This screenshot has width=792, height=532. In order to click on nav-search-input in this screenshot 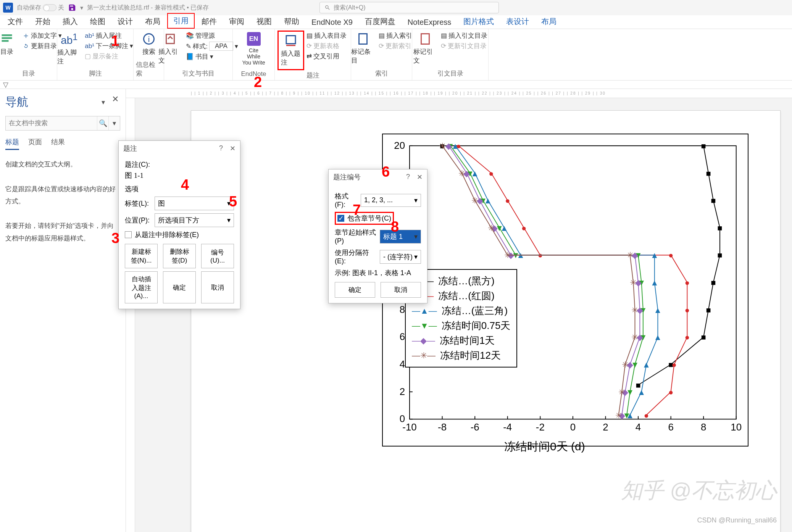, I will do `click(51, 123)`.